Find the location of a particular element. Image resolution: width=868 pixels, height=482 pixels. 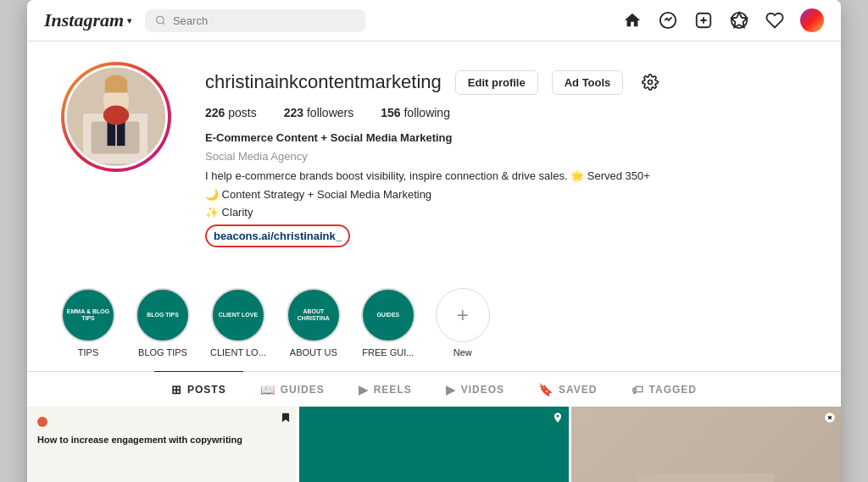

profile-avatar is located at coordinates (116, 117).